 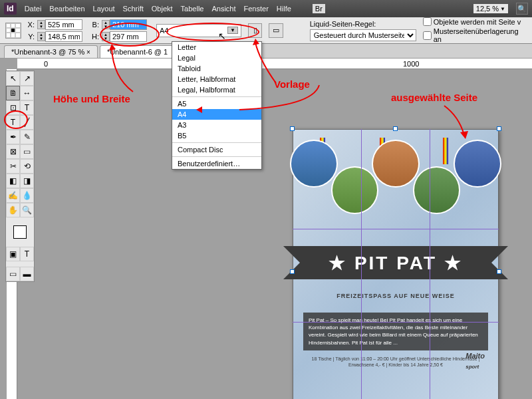 What do you see at coordinates (27, 122) in the screenshot?
I see `line-tool: ╱` at bounding box center [27, 122].